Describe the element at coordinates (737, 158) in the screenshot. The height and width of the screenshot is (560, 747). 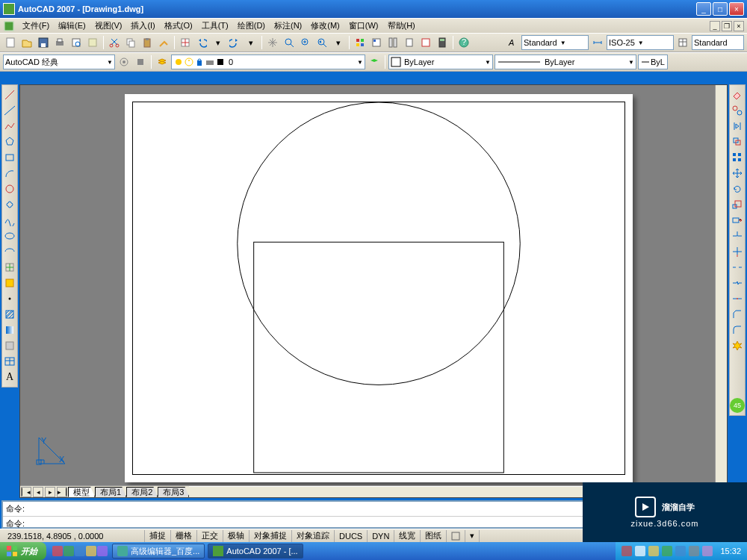
I see `array-icon` at that location.